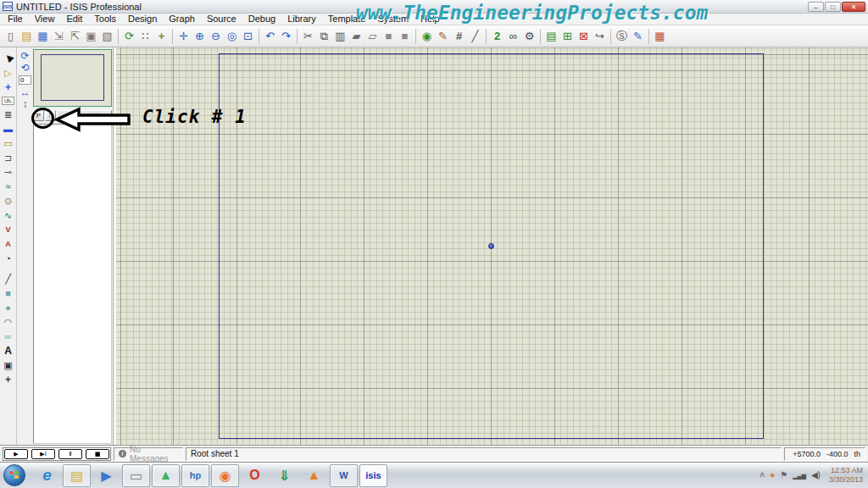  What do you see at coordinates (10, 36) in the screenshot?
I see `new-file-icon: ▯` at bounding box center [10, 36].